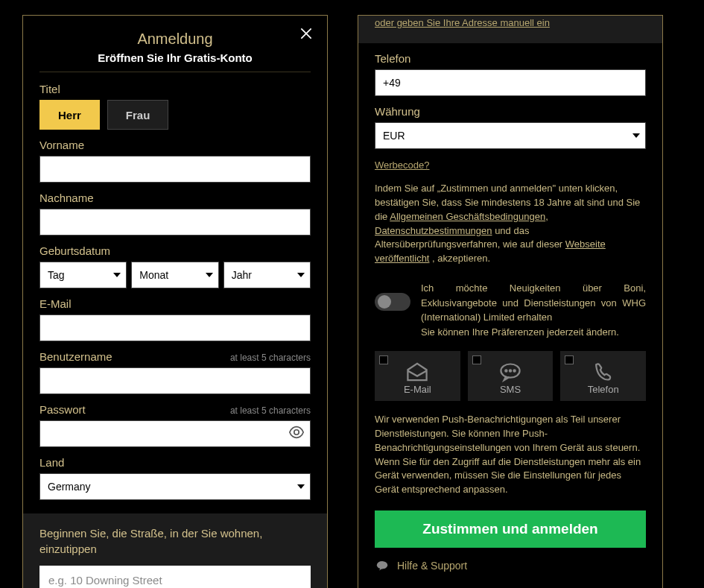 This screenshot has width=704, height=588. Describe the element at coordinates (175, 58) in the screenshot. I see `page-subtitle: Eröffnen Sie Ihr Gratis-Konto` at that location.